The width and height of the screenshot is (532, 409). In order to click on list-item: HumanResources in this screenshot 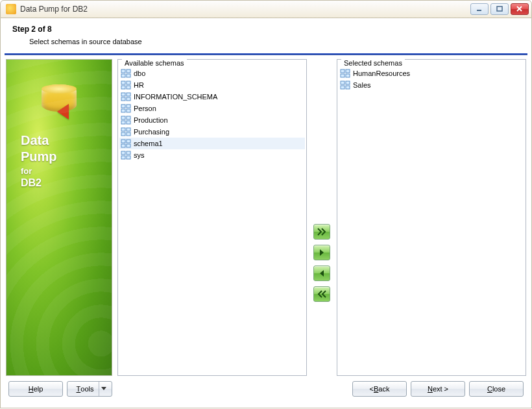, I will do `click(431, 73)`.